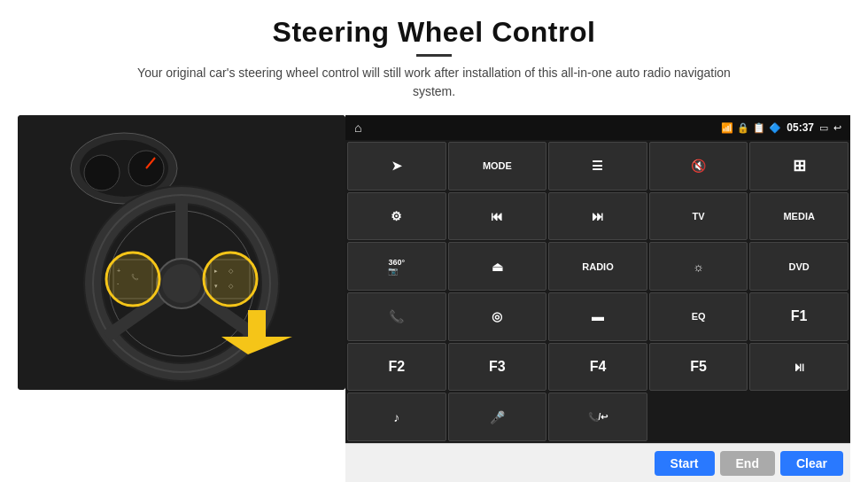 The image size is (868, 482). I want to click on mic-button: 🎤, so click(498, 416).